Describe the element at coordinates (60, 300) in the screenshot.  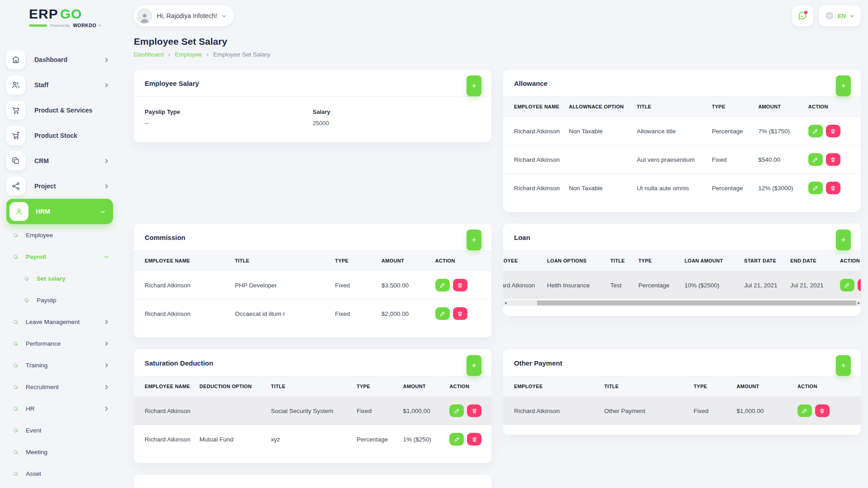
I see `sidebar-item-payslip: Payslip` at that location.